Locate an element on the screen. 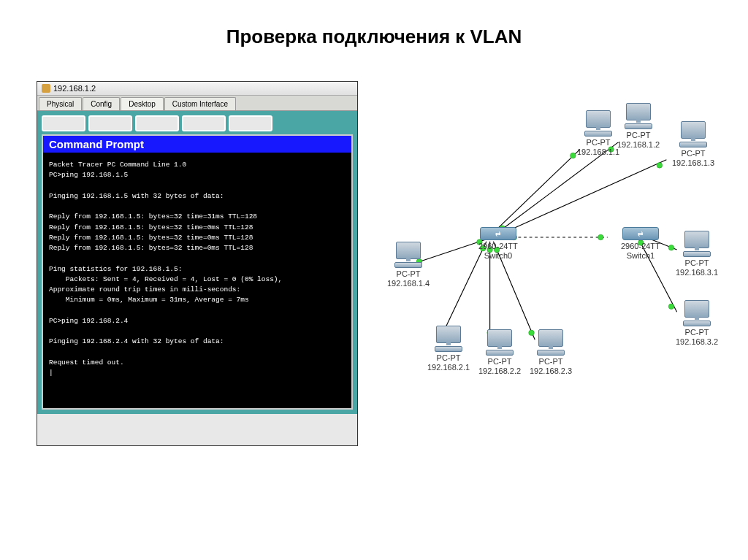 The image size is (748, 560). pc-device: PC-PT192.168.2.3 is located at coordinates (551, 353).